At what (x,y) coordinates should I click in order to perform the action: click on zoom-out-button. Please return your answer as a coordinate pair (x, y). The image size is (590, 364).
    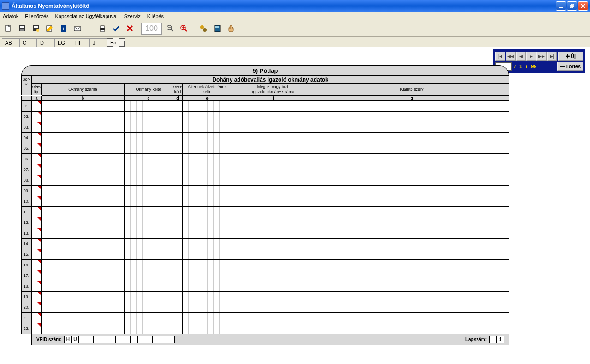
    Looking at the image, I should click on (170, 29).